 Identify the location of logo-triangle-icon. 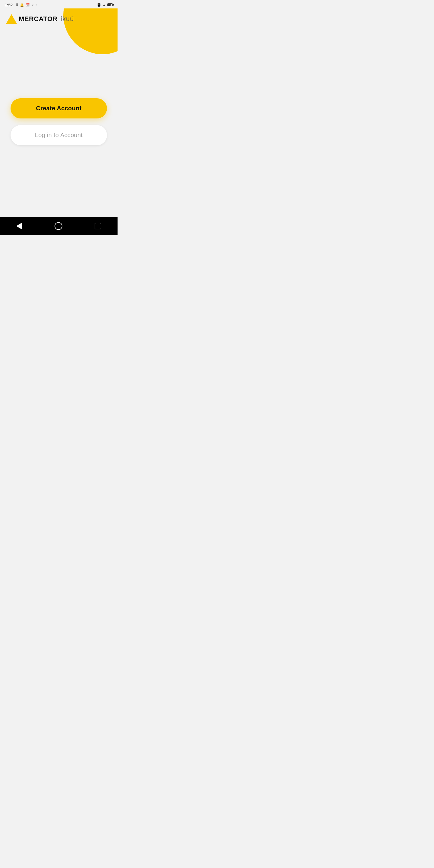
(11, 19).